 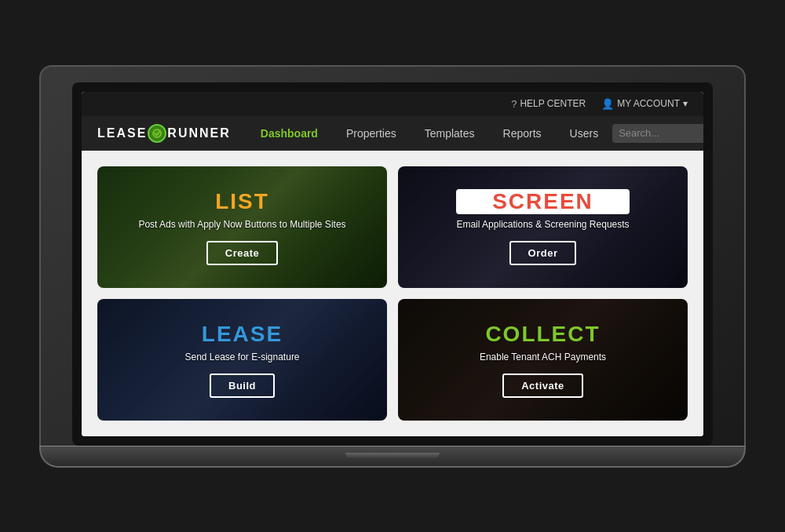 What do you see at coordinates (157, 133) in the screenshot?
I see `logo-icon` at bounding box center [157, 133].